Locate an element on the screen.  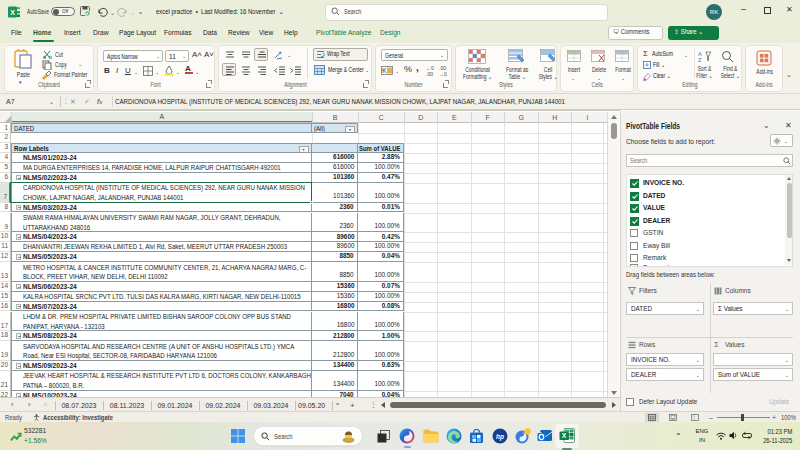
svg-text: hp is located at coordinates (500, 437).